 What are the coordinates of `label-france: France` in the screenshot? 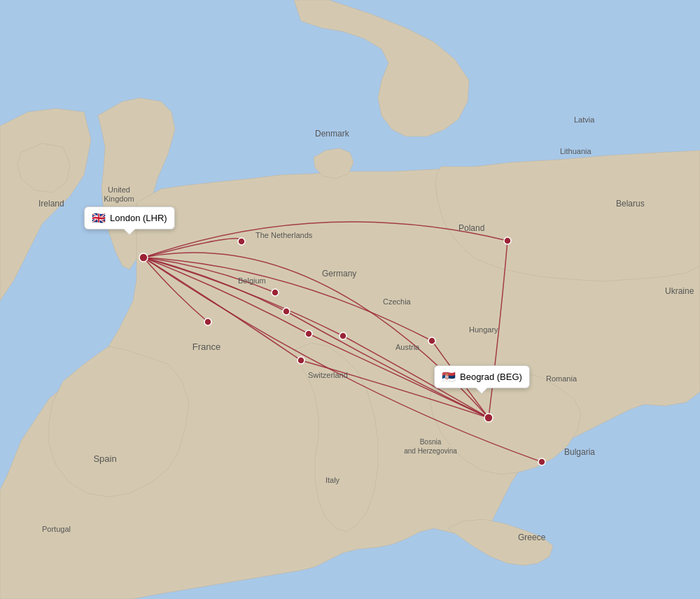 It's located at (206, 347).